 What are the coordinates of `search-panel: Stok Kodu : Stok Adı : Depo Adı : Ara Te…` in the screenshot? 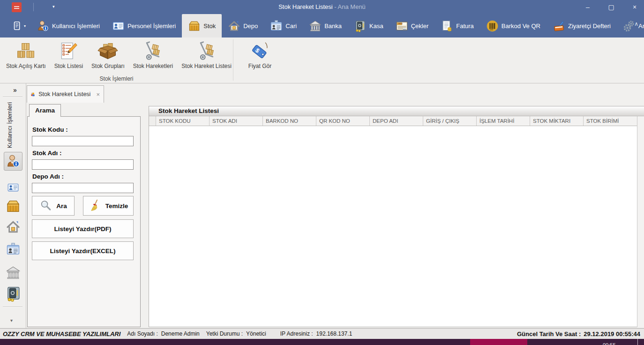 It's located at (84, 222).